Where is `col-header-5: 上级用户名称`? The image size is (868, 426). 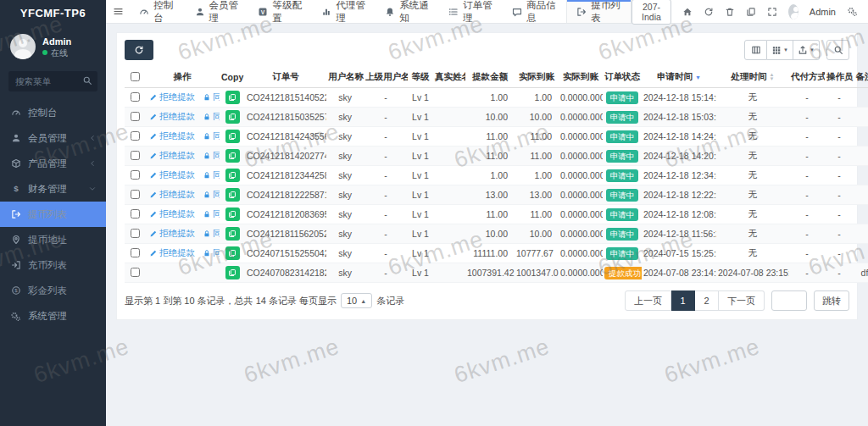 col-header-5: 上级用户名称 is located at coordinates (386, 78).